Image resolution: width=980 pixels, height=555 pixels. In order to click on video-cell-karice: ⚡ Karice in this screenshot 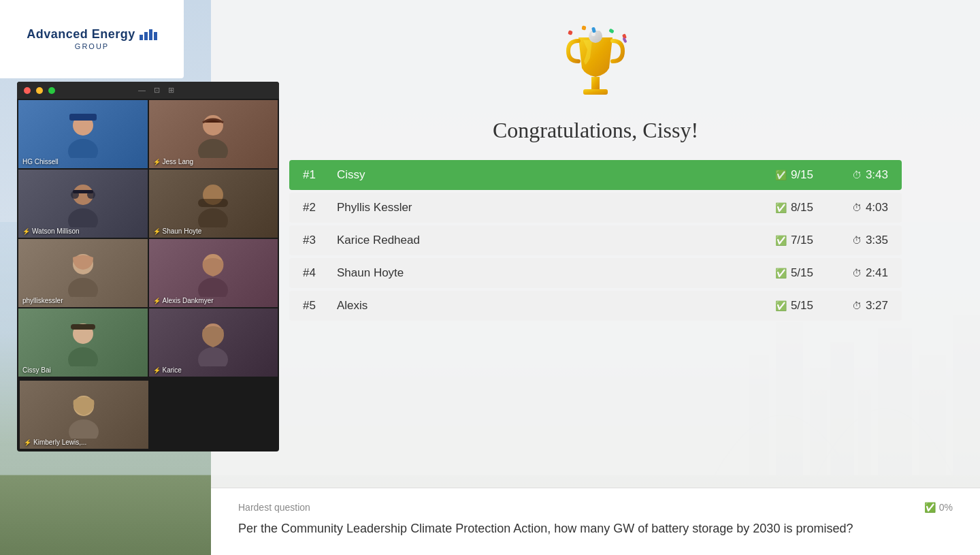, I will do `click(214, 343)`.